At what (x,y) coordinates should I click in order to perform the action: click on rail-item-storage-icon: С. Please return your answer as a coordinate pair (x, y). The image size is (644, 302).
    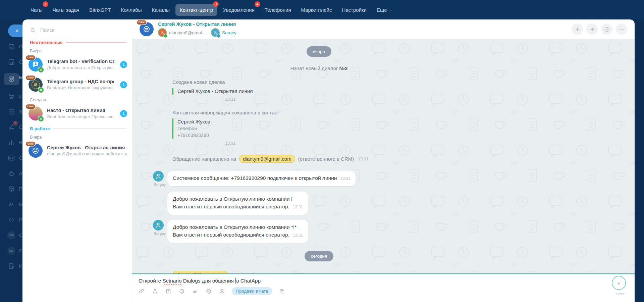
    Looking at the image, I should click on (11, 62).